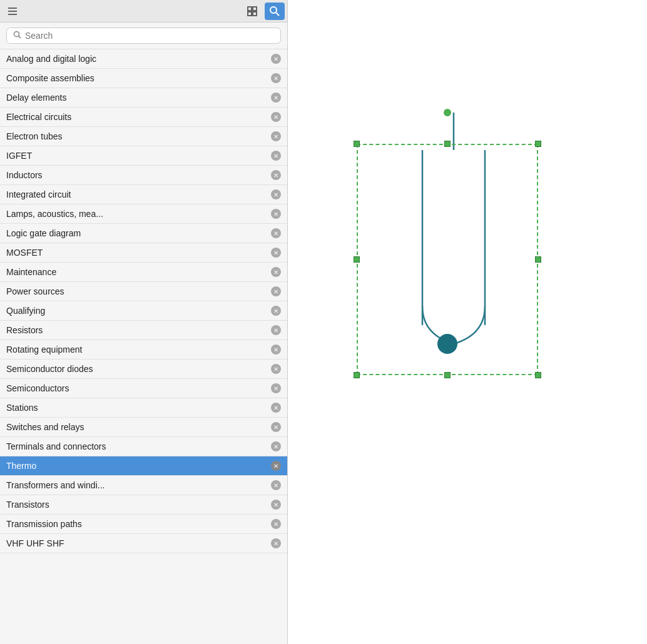  What do you see at coordinates (13, 11) in the screenshot?
I see `list-view-button` at bounding box center [13, 11].